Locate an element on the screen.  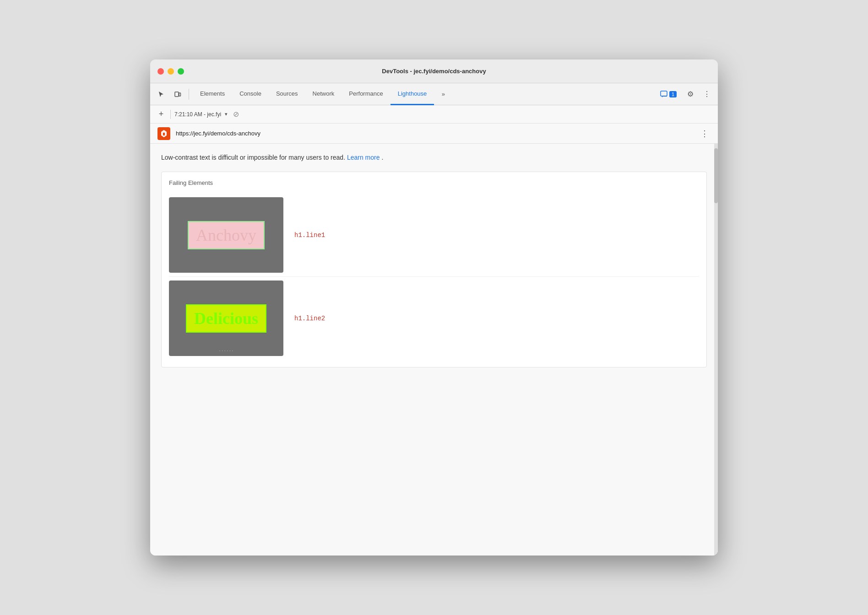
selector-2: h1.line2 is located at coordinates (309, 318).